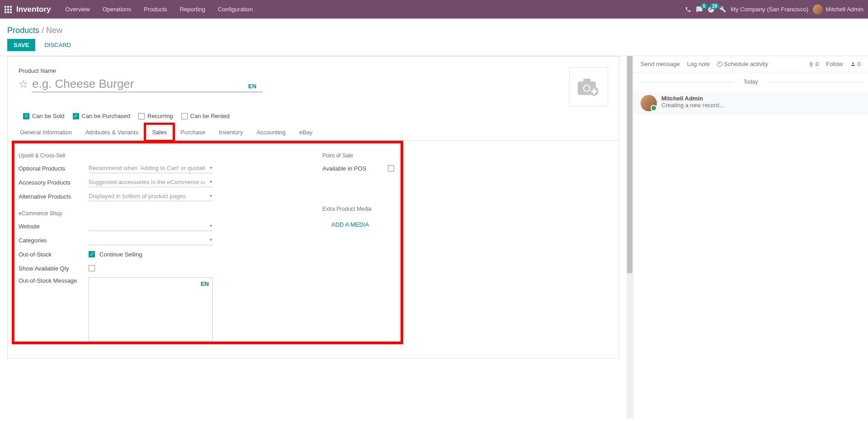 The width and height of the screenshot is (868, 422). Describe the element at coordinates (714, 6) in the screenshot. I see `activities-badge: 28` at that location.